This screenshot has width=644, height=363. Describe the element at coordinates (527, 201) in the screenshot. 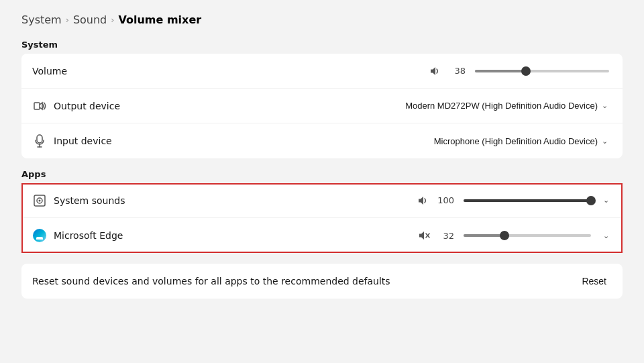

I see `system-sounds-slider` at that location.